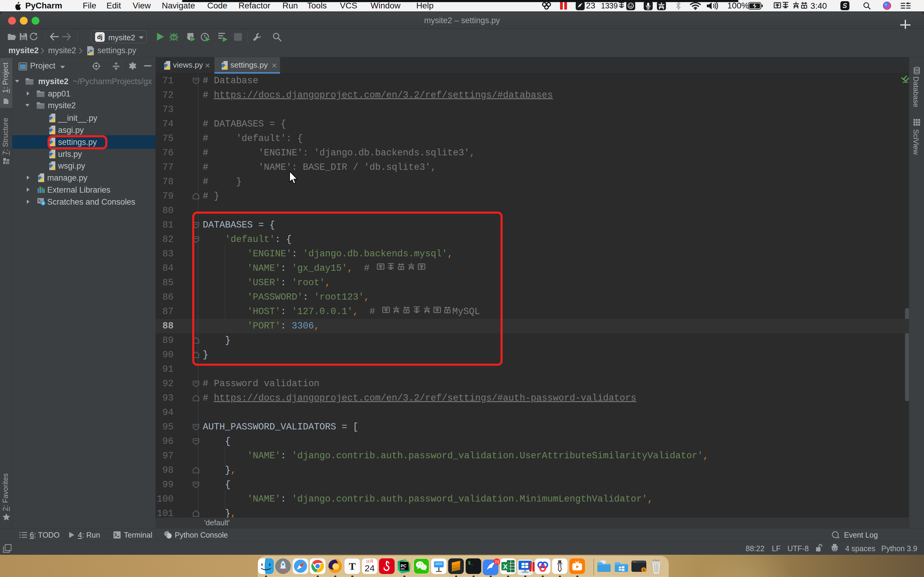 Image resolution: width=924 pixels, height=577 pixels. Describe the element at coordinates (497, 562) in the screenshot. I see `svg-text: 23` at that location.